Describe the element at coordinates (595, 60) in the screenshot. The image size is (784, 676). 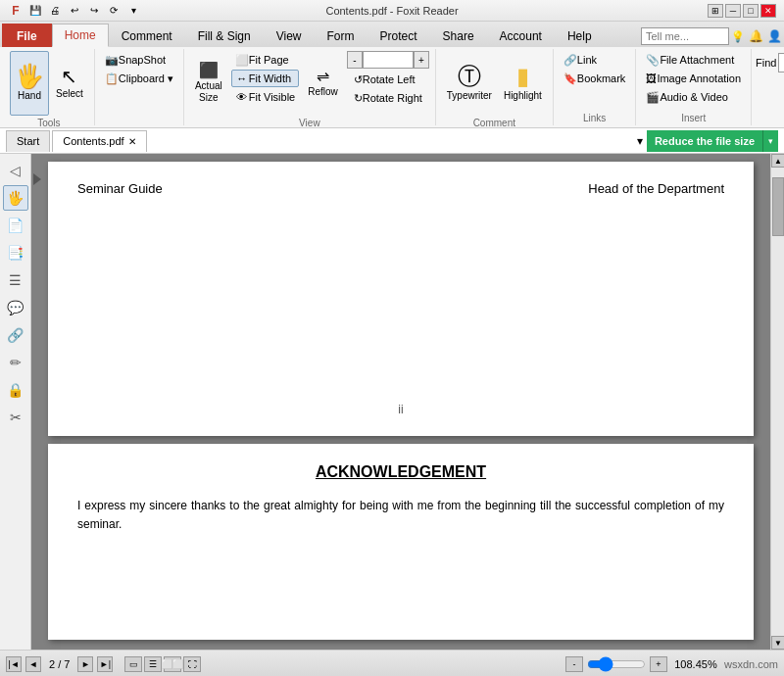
I see `link-button: 🔗 Link` at that location.